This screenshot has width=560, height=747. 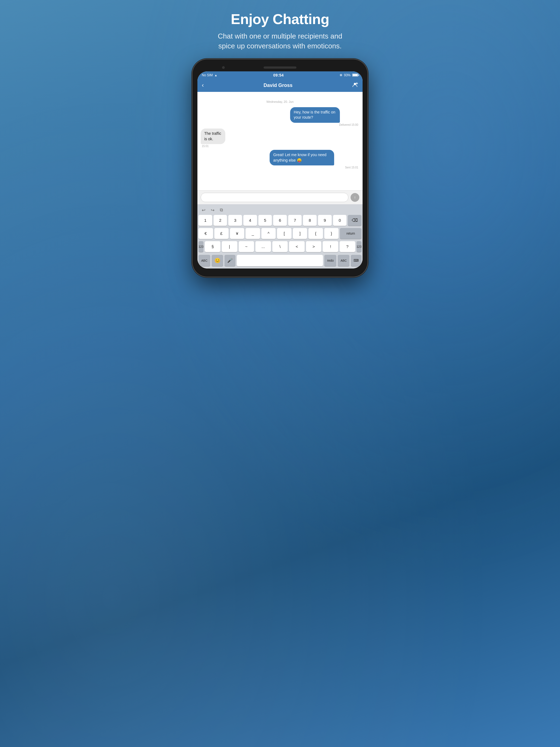 What do you see at coordinates (278, 75) in the screenshot?
I see `status-time: 09:54` at bounding box center [278, 75].